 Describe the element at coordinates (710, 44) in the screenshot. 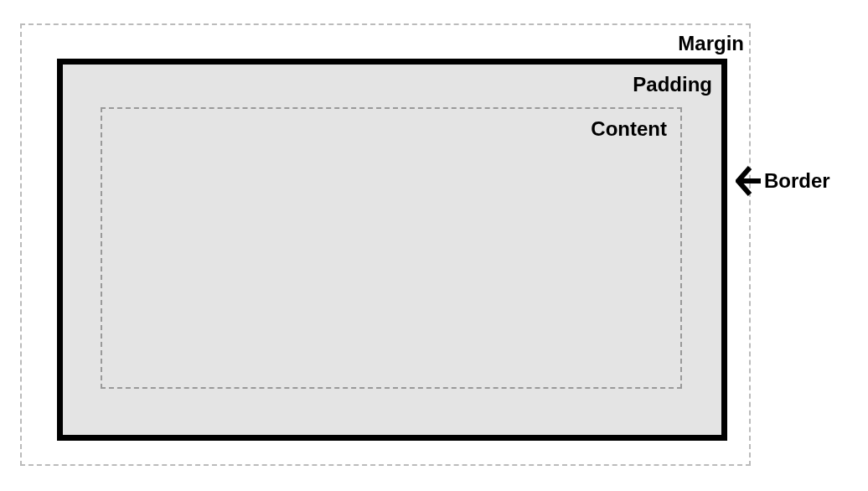

I see `margin-label: Margin` at that location.